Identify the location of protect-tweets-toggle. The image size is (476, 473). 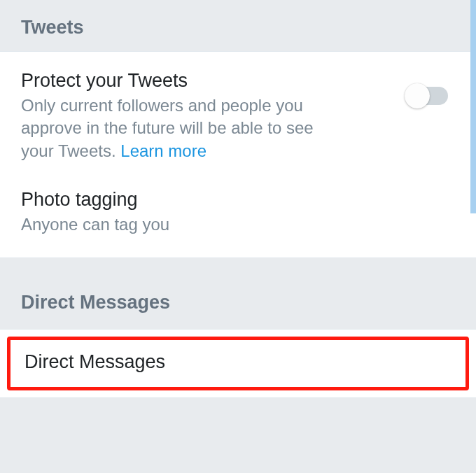
(427, 96).